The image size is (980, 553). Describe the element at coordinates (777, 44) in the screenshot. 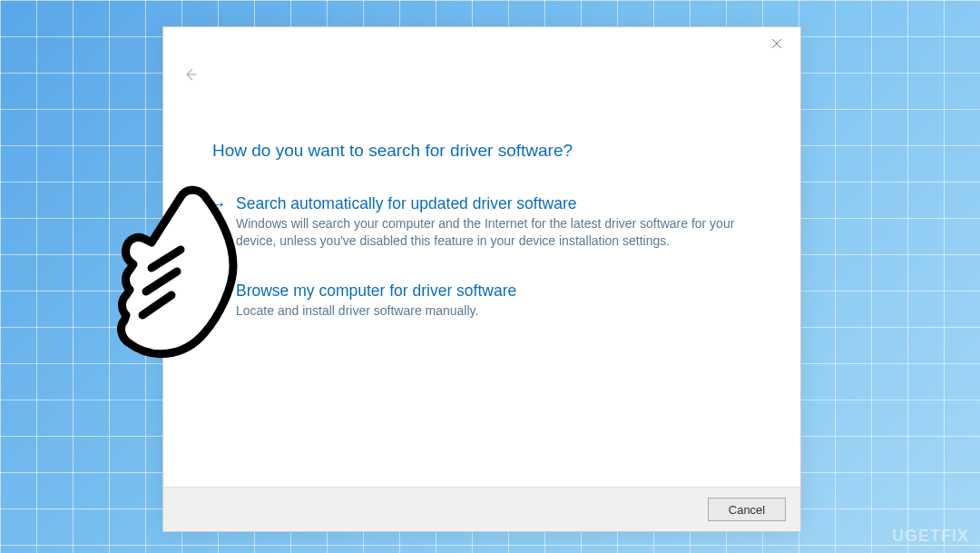

I see `close-icon` at that location.